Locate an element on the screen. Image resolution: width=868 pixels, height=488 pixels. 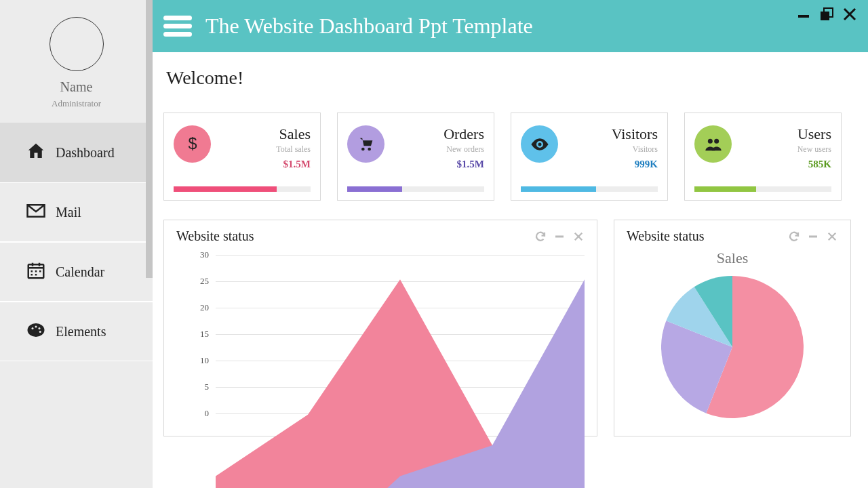
card-title: Visitors is located at coordinates (635, 134).